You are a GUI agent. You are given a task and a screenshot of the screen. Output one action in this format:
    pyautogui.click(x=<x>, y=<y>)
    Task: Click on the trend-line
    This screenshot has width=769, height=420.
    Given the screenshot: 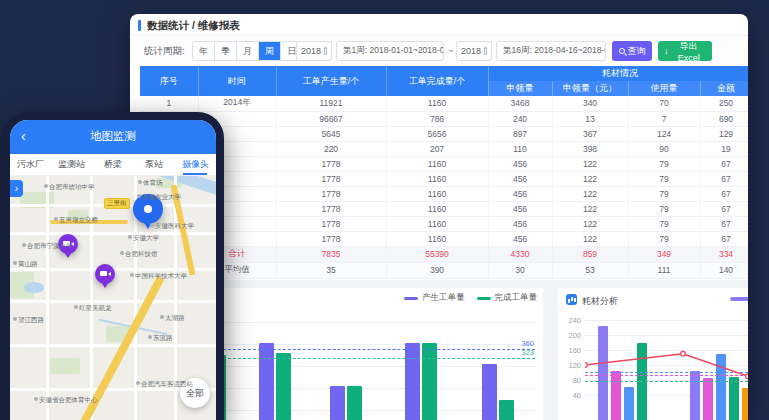 What is the action you would take?
    pyautogui.click(x=666, y=367)
    